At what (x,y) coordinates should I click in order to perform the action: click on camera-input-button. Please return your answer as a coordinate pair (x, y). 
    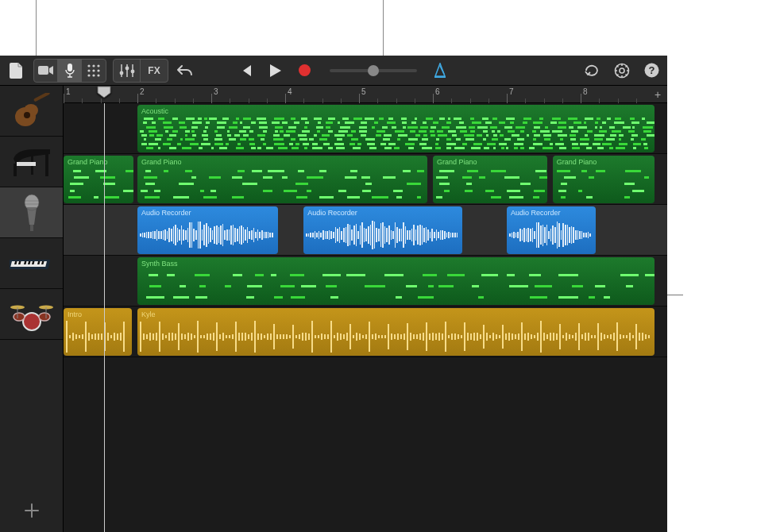
    Looking at the image, I should click on (46, 71).